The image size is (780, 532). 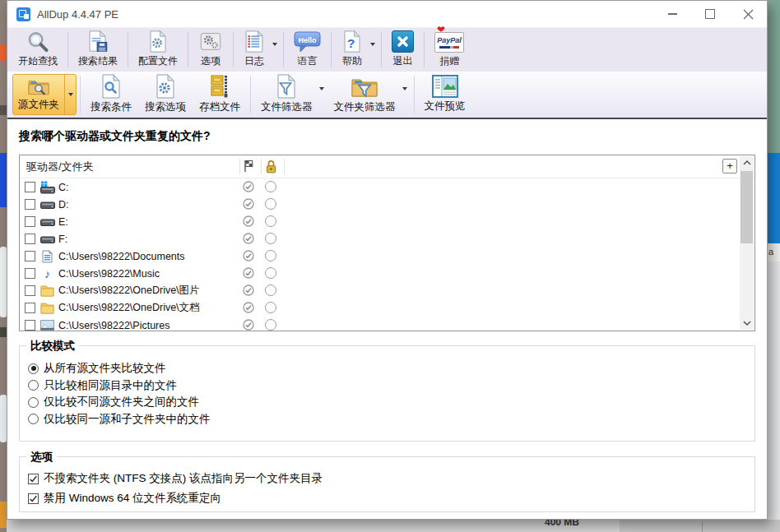 I want to click on compare-option-different-sources: 仅比较不同源文件夹之间的文件, so click(x=392, y=403).